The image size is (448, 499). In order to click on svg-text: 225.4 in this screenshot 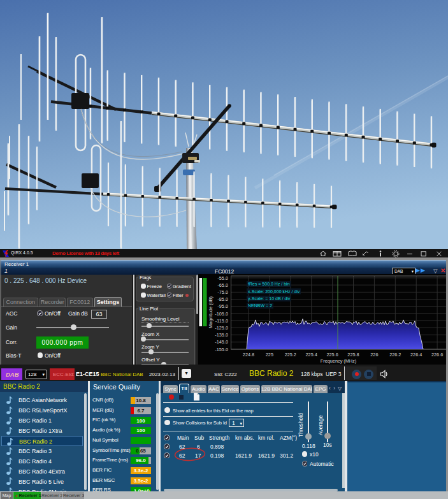, I will do `click(312, 354)`.